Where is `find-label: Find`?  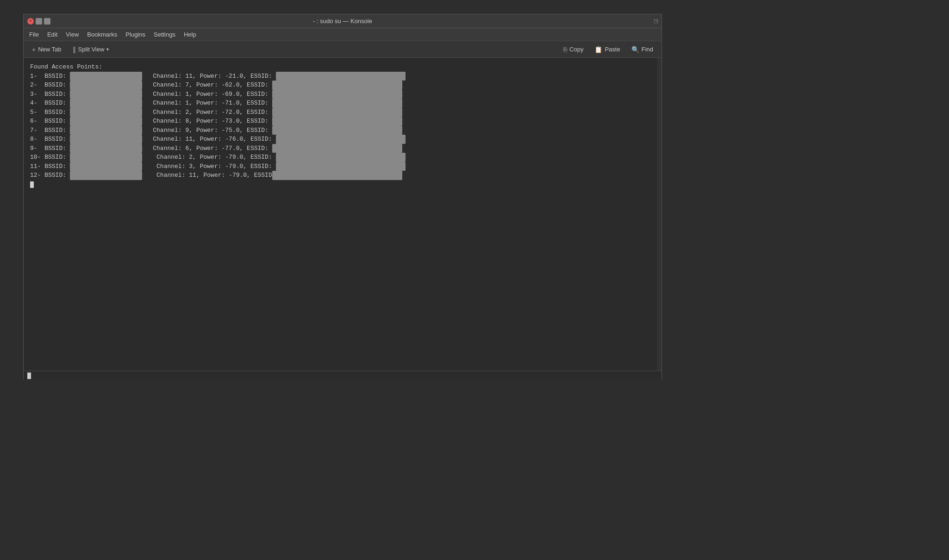 find-label: Find is located at coordinates (647, 49).